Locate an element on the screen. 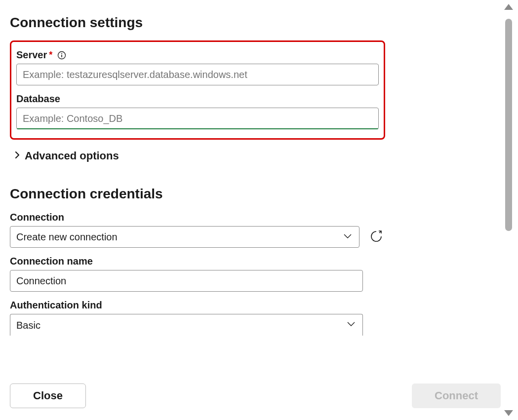 This screenshot has height=420, width=518. auth-kind-label: Authentication kind is located at coordinates (56, 305).